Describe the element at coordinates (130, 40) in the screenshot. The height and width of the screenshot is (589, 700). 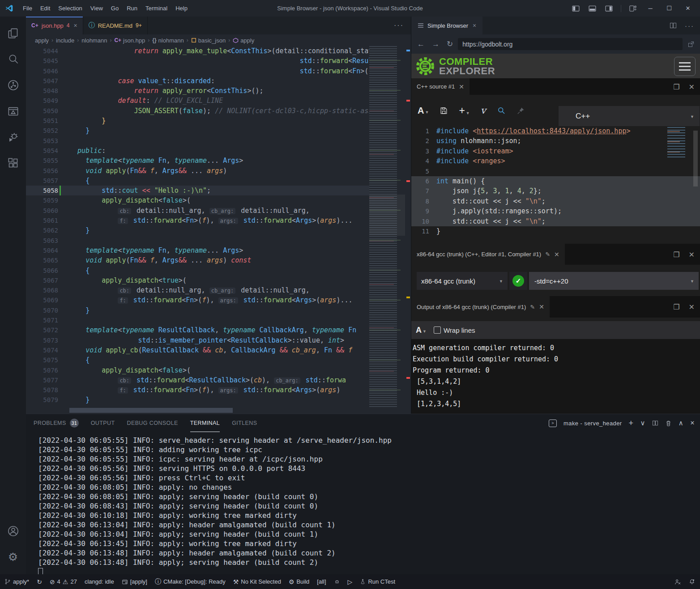
I see `breadcrumb-item-jsonhpp: C+json.hpp` at that location.